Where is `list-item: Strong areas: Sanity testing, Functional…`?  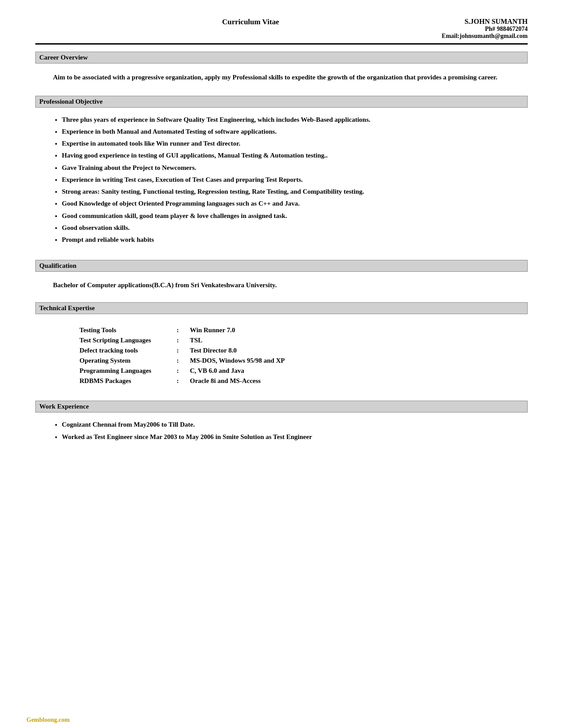 list-item: Strong areas: Sanity testing, Functional… is located at coordinates (295, 191).